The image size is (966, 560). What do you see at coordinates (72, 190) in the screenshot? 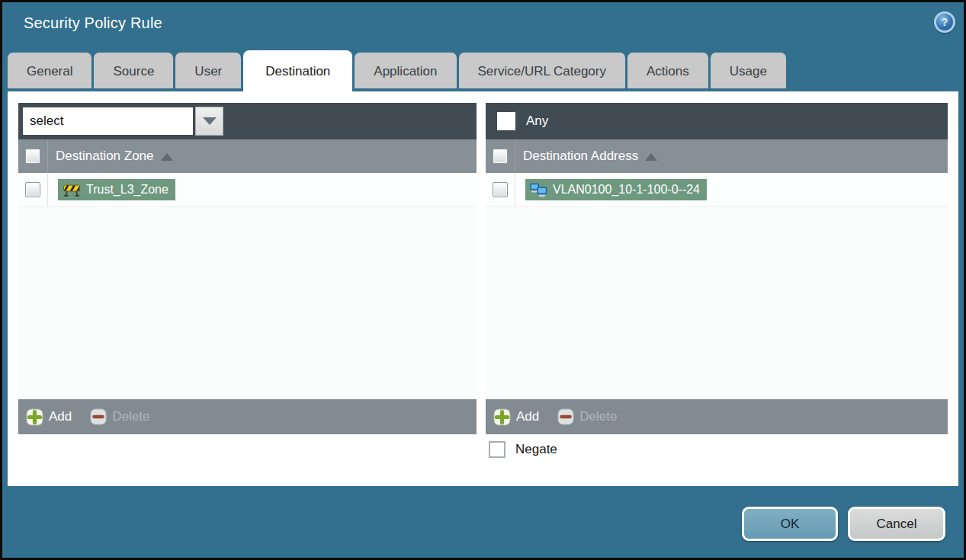
I see `zone-icon` at bounding box center [72, 190].